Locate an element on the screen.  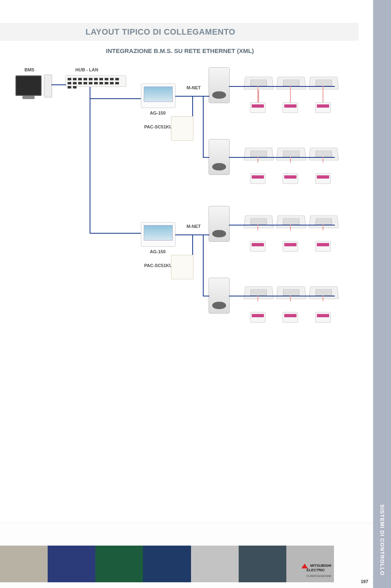
hub-icon is located at coordinates (96, 81).